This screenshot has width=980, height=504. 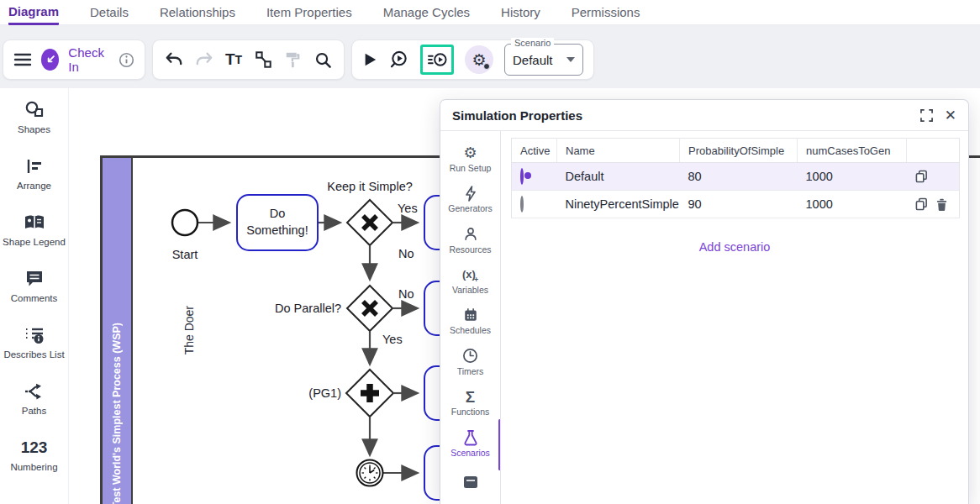 What do you see at coordinates (34, 175) in the screenshot?
I see `sidebar-item-arrange: Arrange` at bounding box center [34, 175].